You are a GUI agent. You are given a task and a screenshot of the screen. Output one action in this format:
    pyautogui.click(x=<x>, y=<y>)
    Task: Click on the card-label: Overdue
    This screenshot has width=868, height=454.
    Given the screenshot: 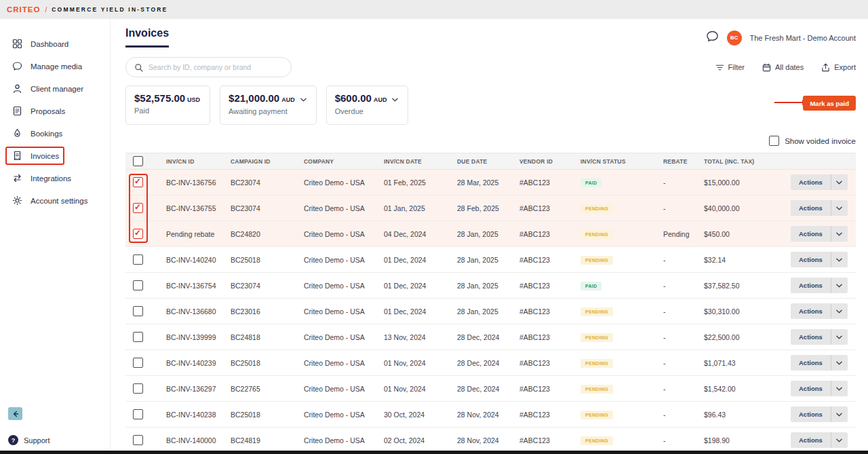 What is the action you would take?
    pyautogui.click(x=367, y=111)
    